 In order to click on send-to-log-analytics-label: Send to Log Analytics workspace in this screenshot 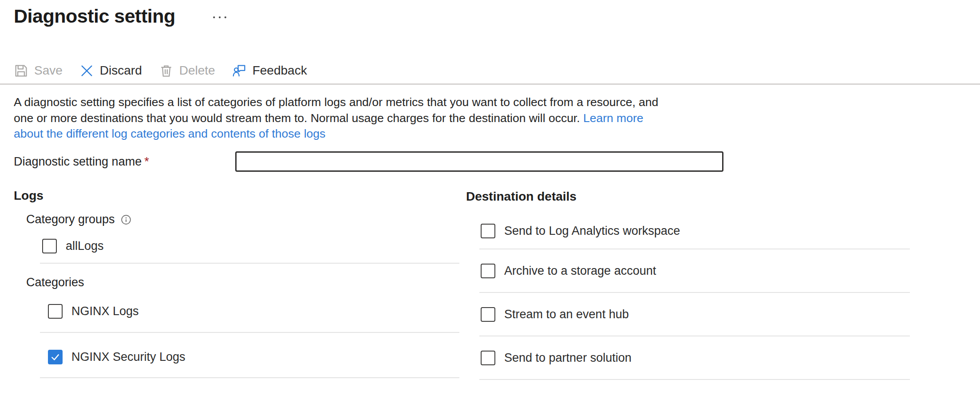, I will do `click(592, 231)`.